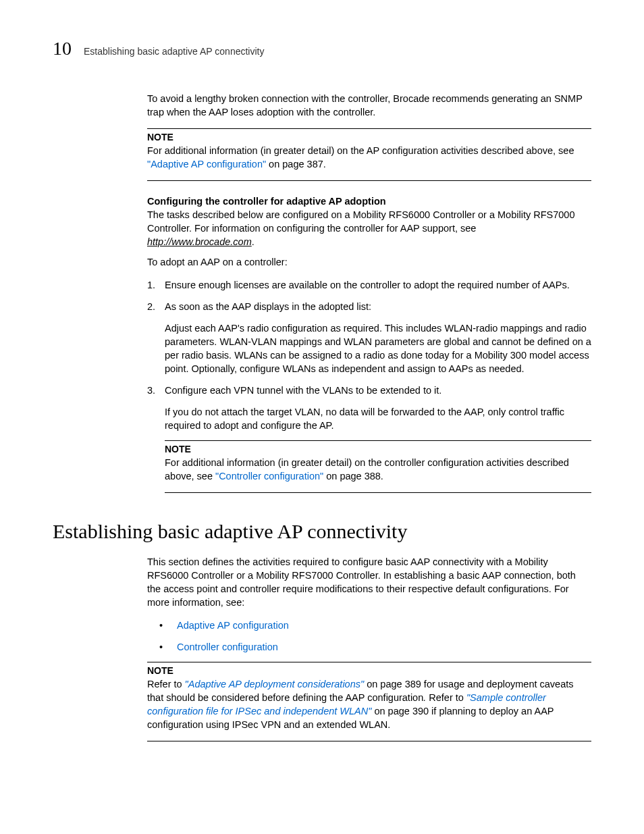 The image size is (644, 834). What do you see at coordinates (360, 221) in the screenshot?
I see `text: The tasks described below are configured…` at bounding box center [360, 221].